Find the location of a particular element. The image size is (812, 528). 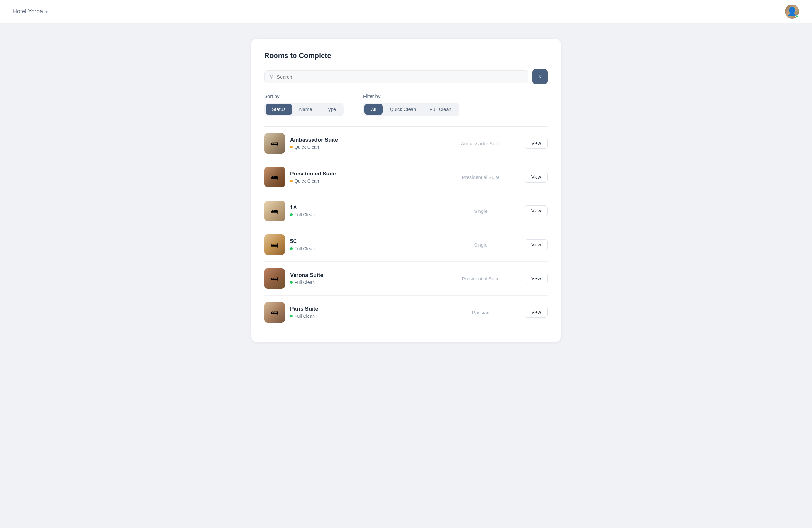

chevron-down-icon: ▾ is located at coordinates (46, 12).